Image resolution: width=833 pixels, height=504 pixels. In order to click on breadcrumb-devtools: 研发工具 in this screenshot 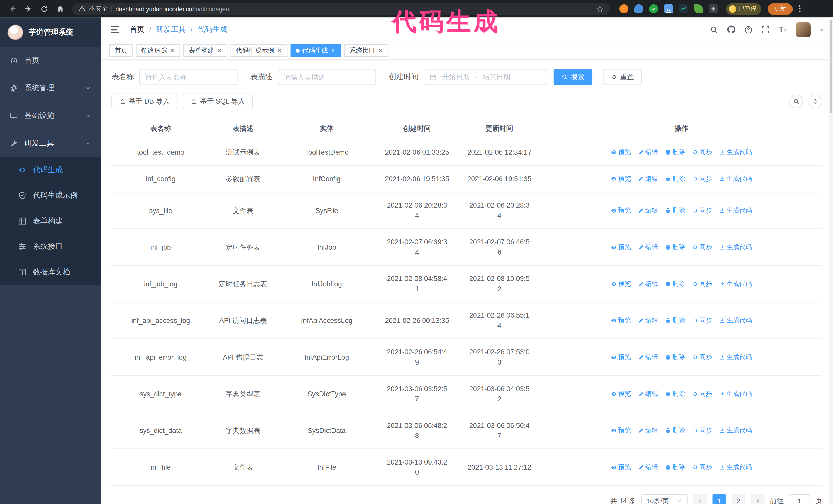, I will do `click(171, 29)`.